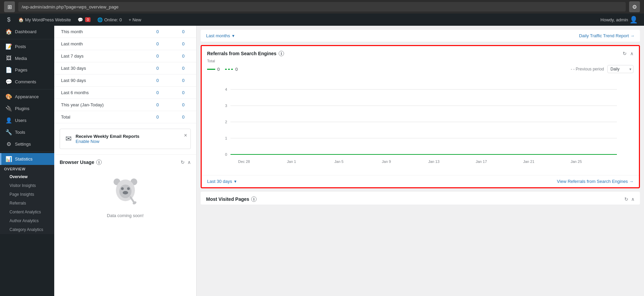 This screenshot has width=644, height=296. Describe the element at coordinates (84, 20) in the screenshot. I see `admin-bar-comments: 💬 0` at that location.